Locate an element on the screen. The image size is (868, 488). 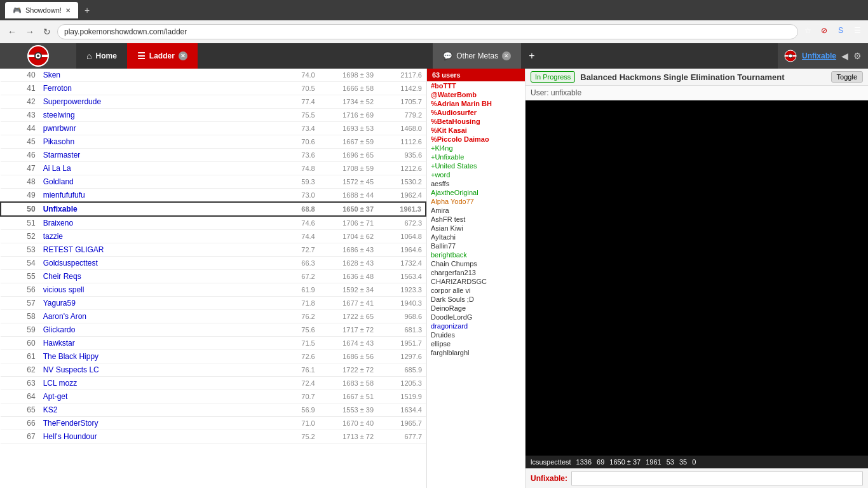
browser-tab-showdown: 🎮 Showdown! ✕ is located at coordinates (42, 10).